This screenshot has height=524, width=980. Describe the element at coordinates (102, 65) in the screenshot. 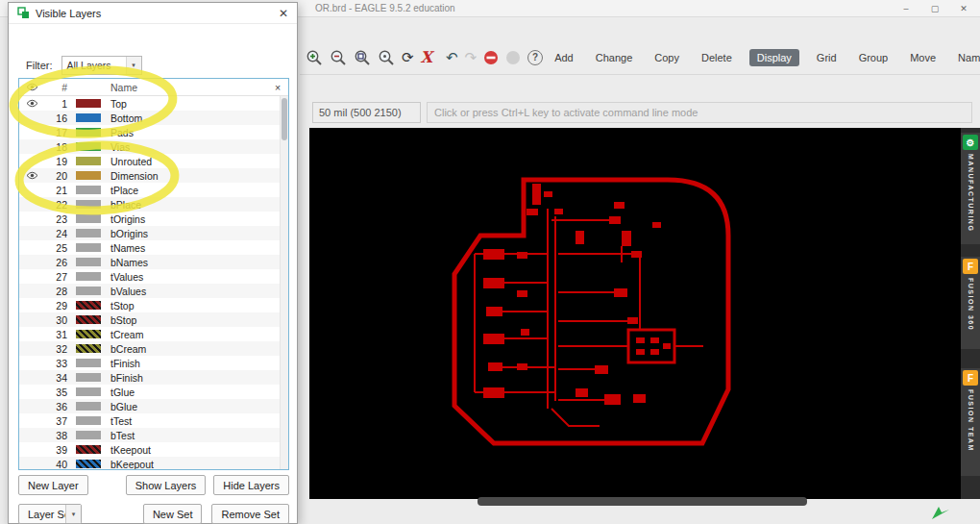

I see `filter-dropdown: All Layers ▾` at that location.